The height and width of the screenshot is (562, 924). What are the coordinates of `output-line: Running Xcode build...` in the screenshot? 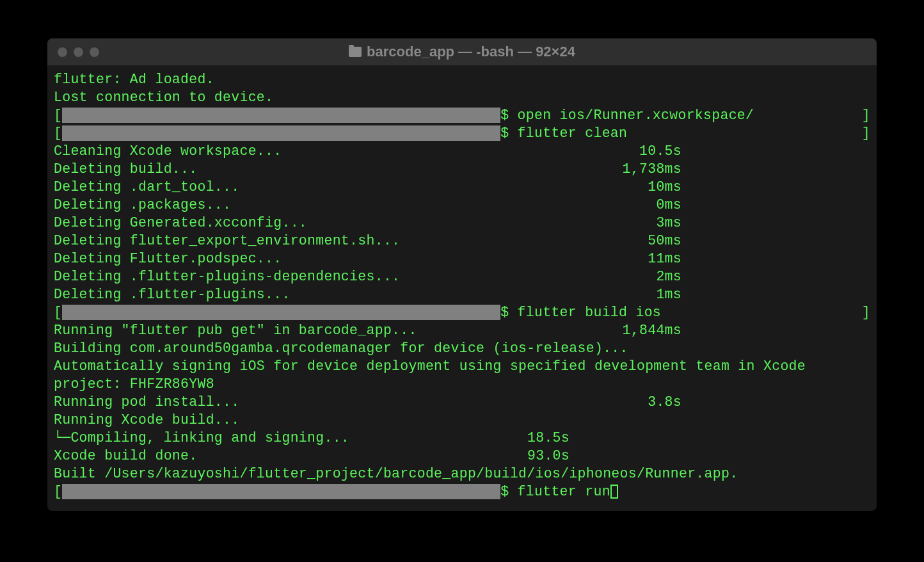 It's located at (462, 420).